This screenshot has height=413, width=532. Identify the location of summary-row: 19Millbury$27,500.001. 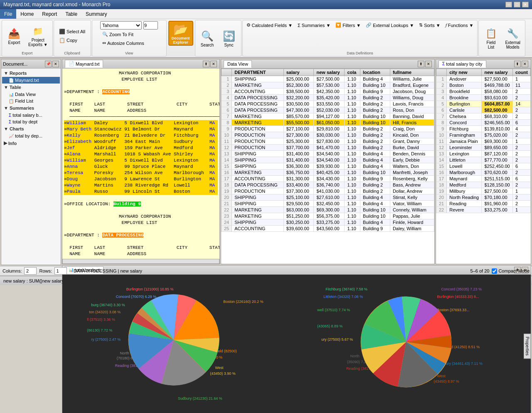
(484, 191).